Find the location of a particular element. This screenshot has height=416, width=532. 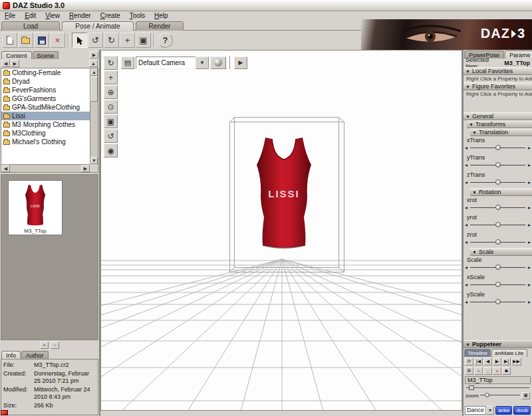

nav-forward-button: ▶ is located at coordinates (15, 64).